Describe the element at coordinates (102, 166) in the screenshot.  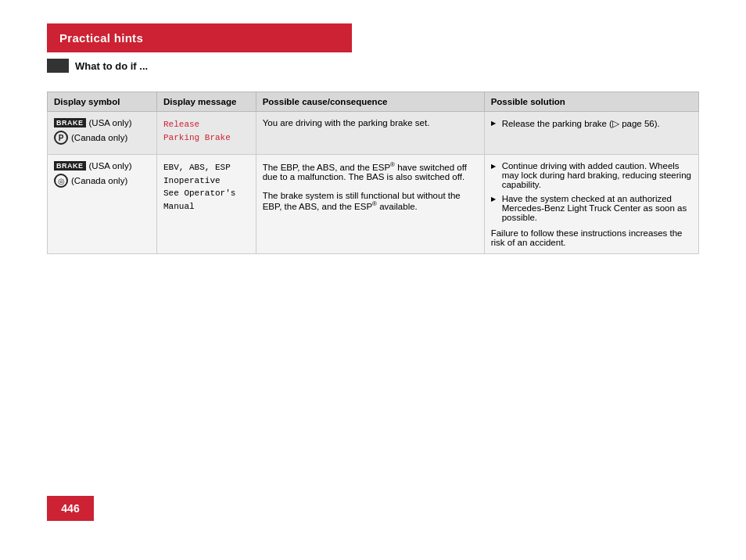
I see `symbol-row-usa-2: BRAKE (USA only)` at that location.